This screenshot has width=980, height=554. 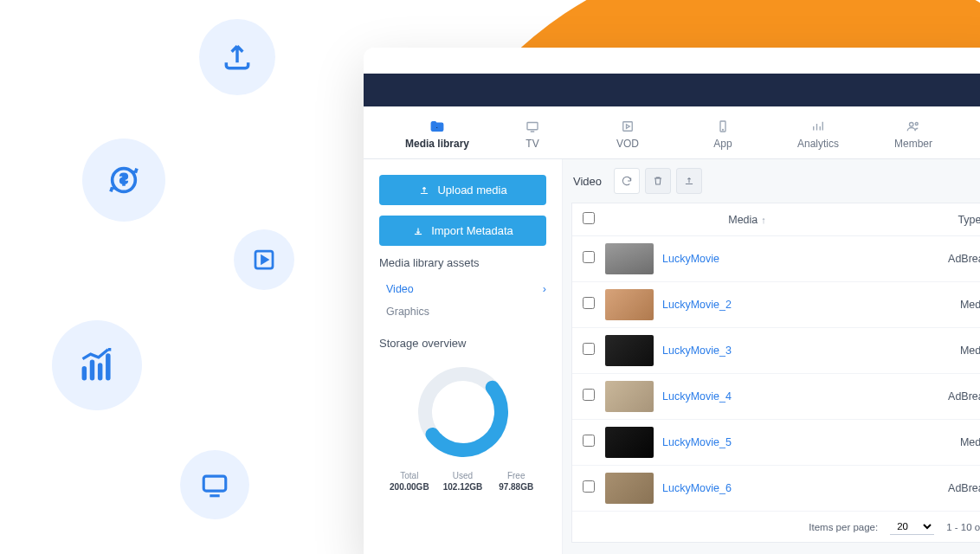 I want to click on media-name-link: LuckyMovie, so click(x=691, y=259).